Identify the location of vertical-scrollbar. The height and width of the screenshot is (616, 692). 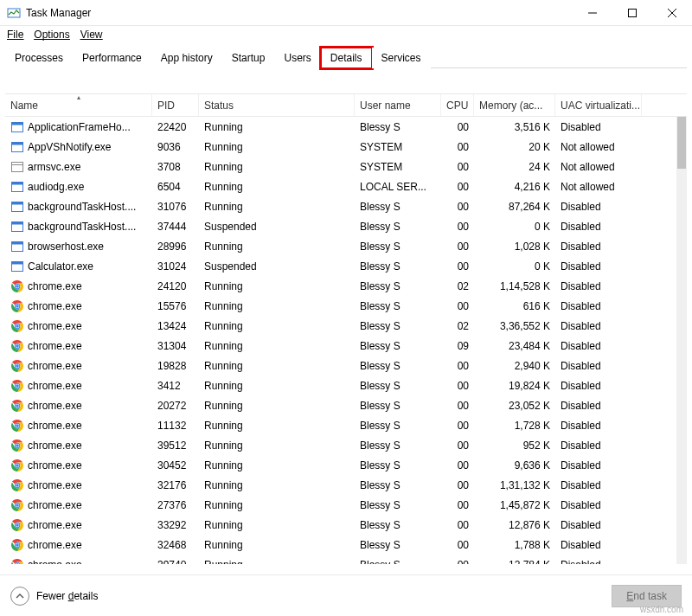
(682, 341).